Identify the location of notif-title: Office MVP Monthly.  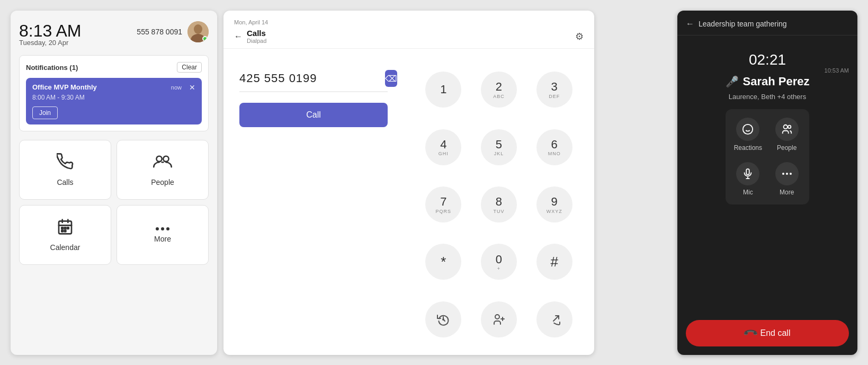
(65, 87).